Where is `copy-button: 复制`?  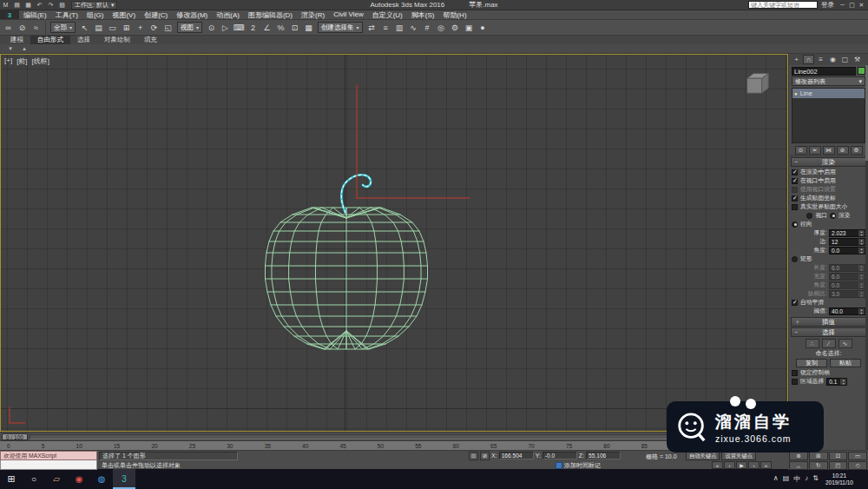
copy-button: 复制 is located at coordinates (812, 363).